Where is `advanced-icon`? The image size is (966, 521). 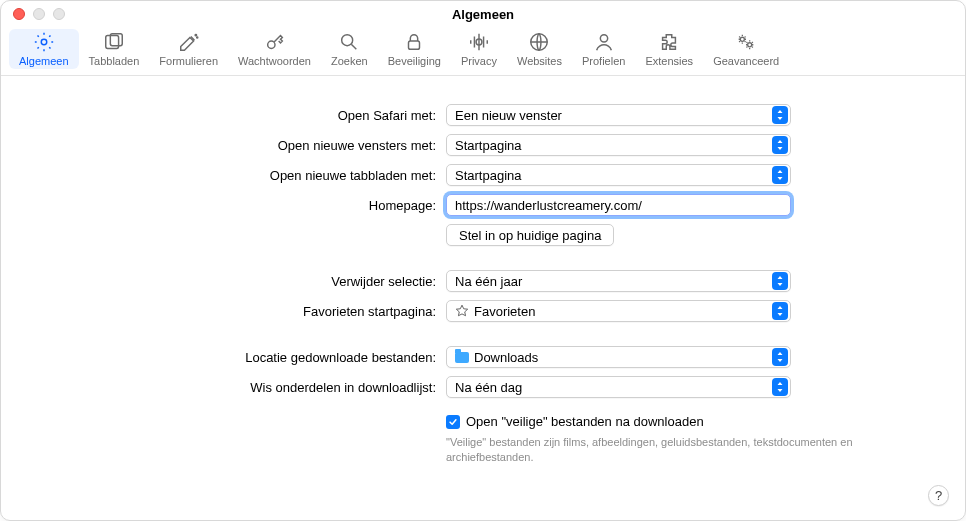
advanced-icon is located at coordinates (746, 42).